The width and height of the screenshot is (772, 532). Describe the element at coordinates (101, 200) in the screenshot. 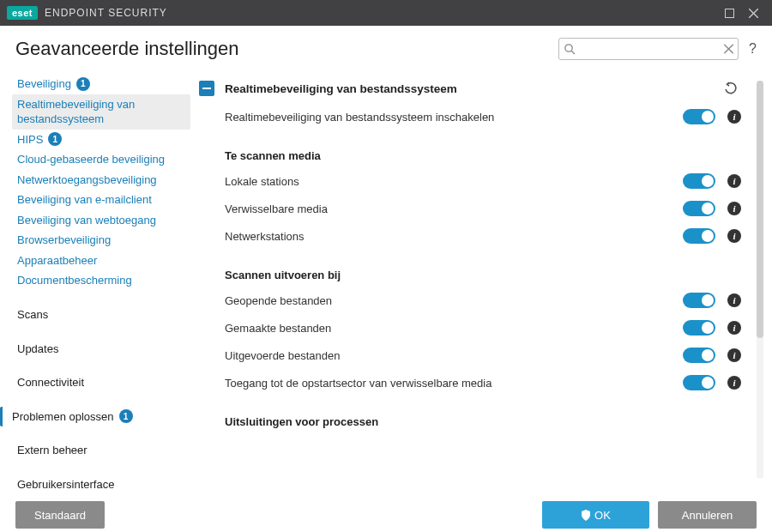

I see `sidebar-item-5: Beveiliging van e-mailclient` at that location.